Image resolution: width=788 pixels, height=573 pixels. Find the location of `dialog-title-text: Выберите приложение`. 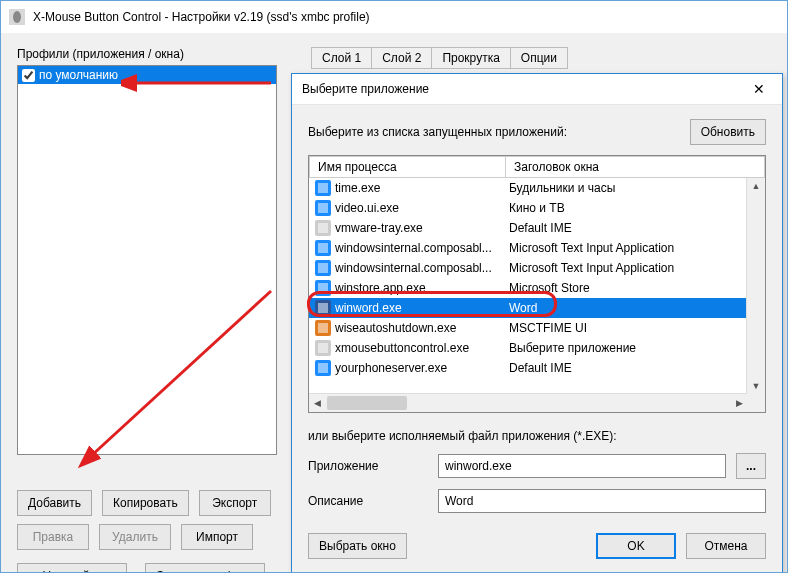

dialog-title-text: Выберите приложение is located at coordinates (366, 89).